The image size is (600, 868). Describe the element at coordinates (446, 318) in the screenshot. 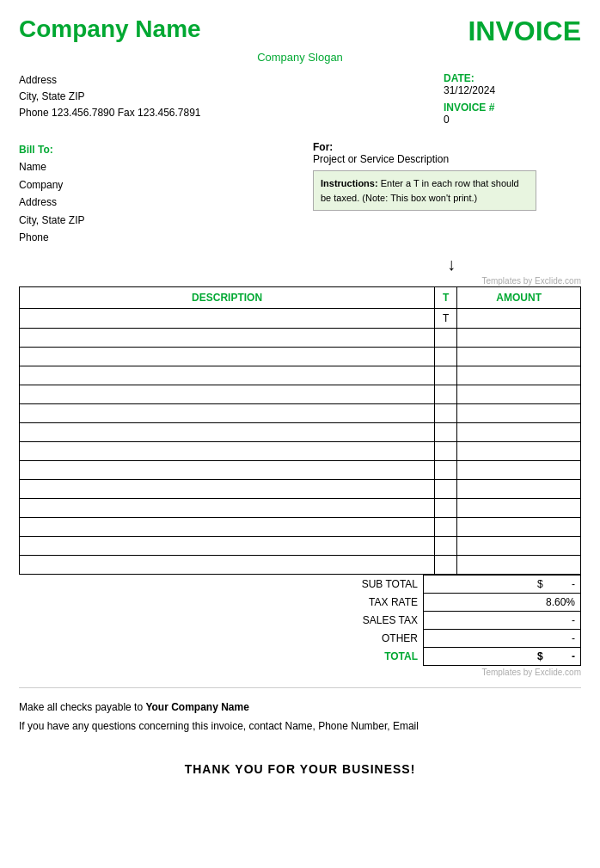

I see `row-t: T` at that location.